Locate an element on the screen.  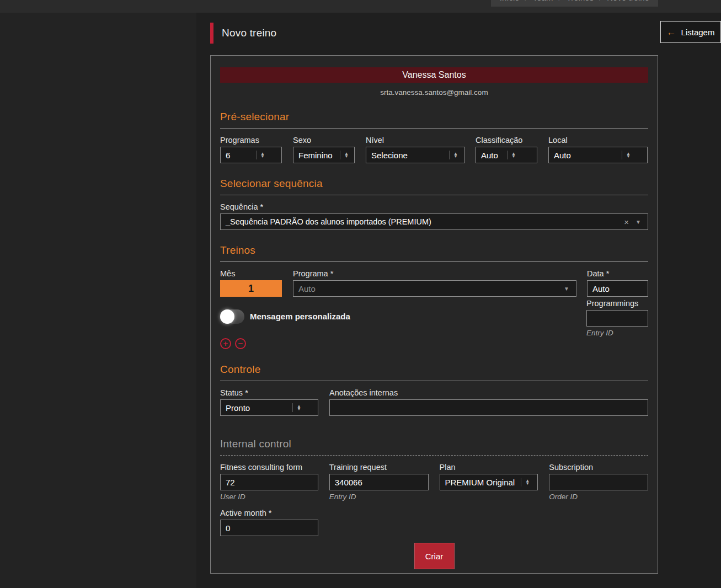
programas-select: 6 ▲▼ is located at coordinates (251, 155).